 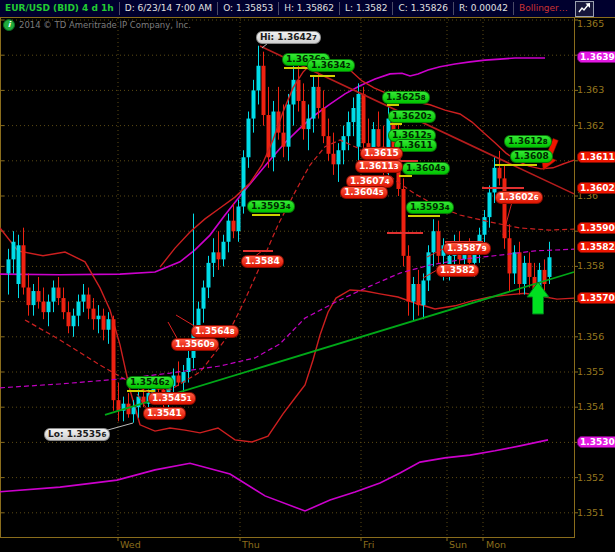 I want to click on axis-price-label: 1.363, so click(x=590, y=90).